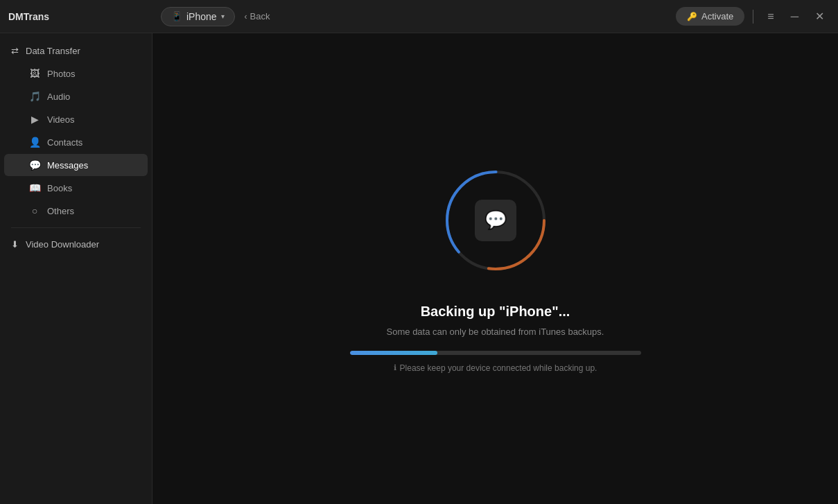 The width and height of the screenshot is (838, 504). Describe the element at coordinates (710, 17) in the screenshot. I see `activate-button: 🔑 Activate` at that location.